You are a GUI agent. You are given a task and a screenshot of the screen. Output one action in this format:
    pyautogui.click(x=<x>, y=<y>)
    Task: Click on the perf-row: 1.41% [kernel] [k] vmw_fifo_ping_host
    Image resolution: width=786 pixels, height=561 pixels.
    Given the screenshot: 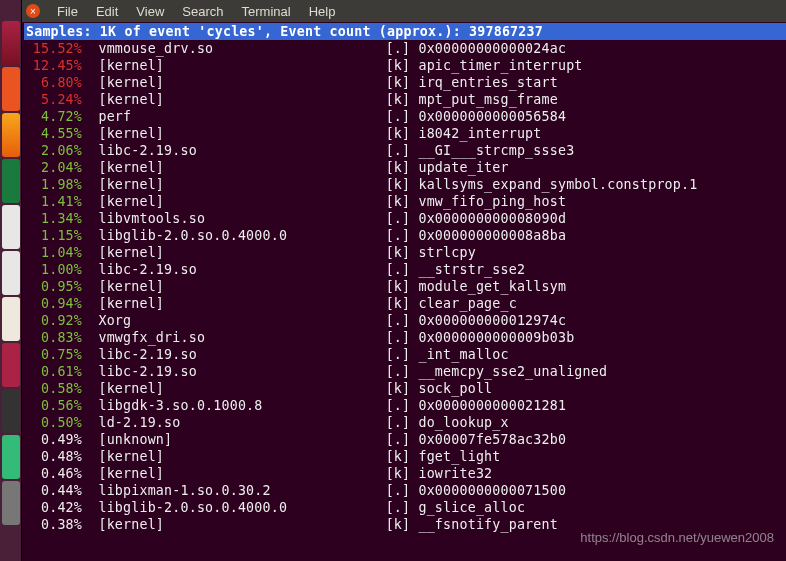 What is the action you would take?
    pyautogui.click(x=405, y=202)
    